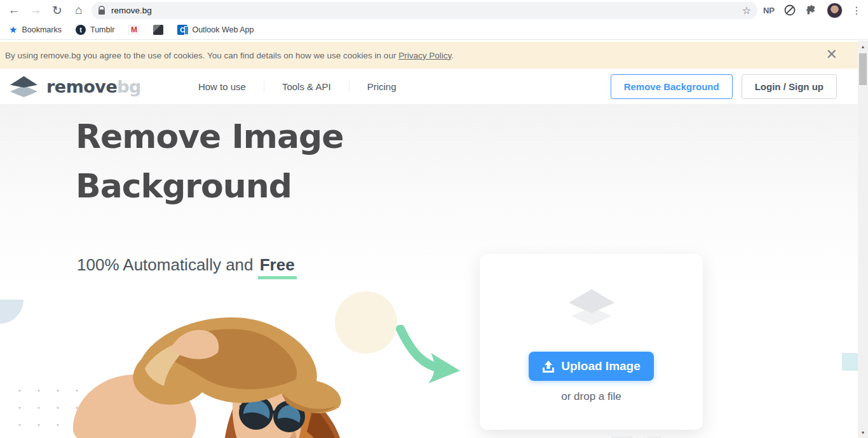 The height and width of the screenshot is (438, 868). Describe the element at coordinates (424, 10) in the screenshot. I see `address-bar: remove.bg ☆` at that location.